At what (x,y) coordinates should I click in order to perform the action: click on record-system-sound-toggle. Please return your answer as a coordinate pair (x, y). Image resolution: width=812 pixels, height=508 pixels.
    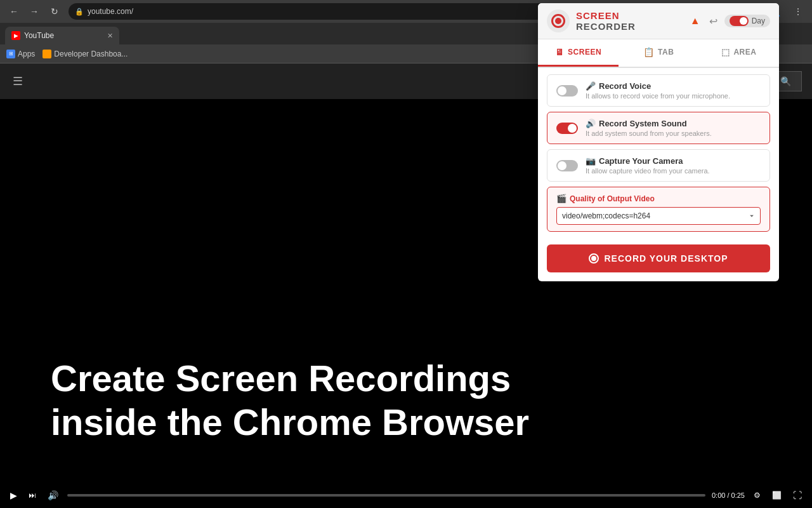
    Looking at the image, I should click on (567, 128).